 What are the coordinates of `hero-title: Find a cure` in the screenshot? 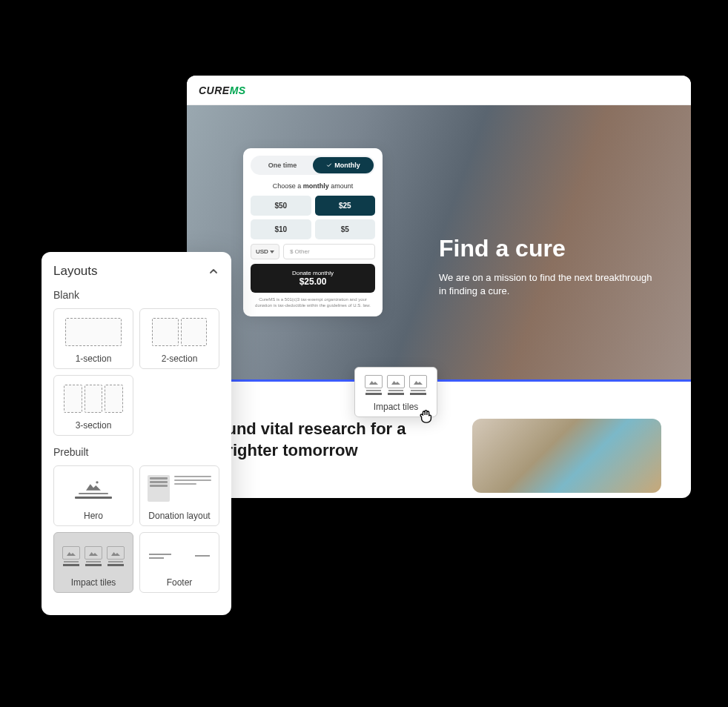 It's located at (550, 249).